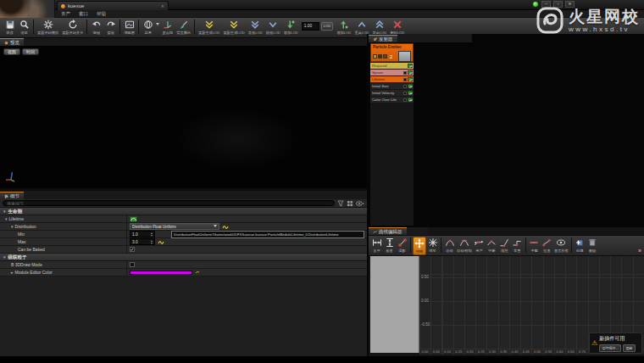  What do you see at coordinates (132, 249) in the screenshot?
I see `can-be-baked-checkbox: ✓` at bounding box center [132, 249].